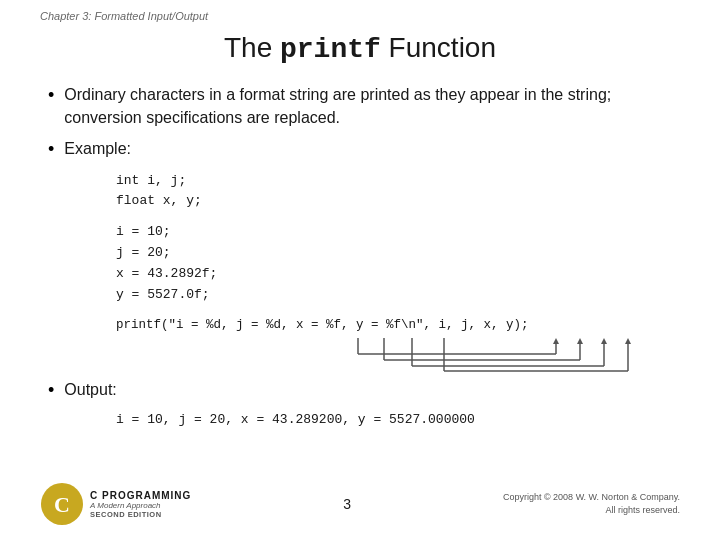  Describe the element at coordinates (360, 150) in the screenshot. I see `bullet-item-2: • Example:` at that location.